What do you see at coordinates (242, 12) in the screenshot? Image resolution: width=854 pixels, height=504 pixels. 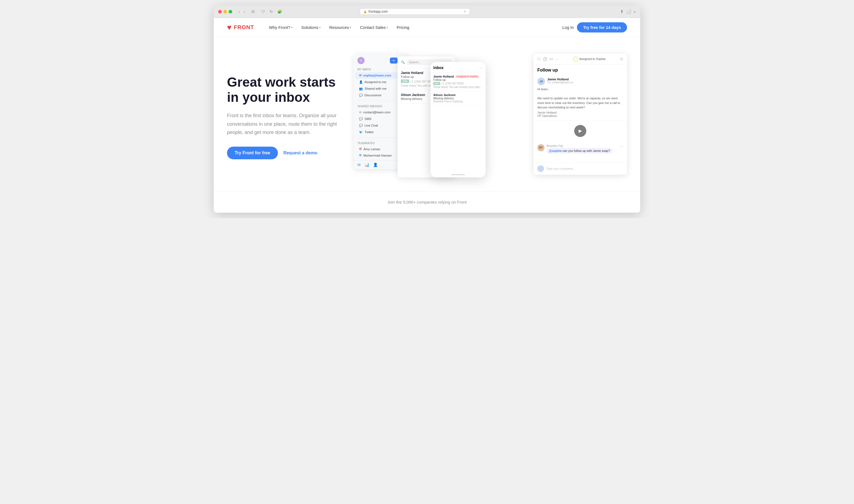 I see `nav-buttons: ‹ ›` at bounding box center [242, 12].